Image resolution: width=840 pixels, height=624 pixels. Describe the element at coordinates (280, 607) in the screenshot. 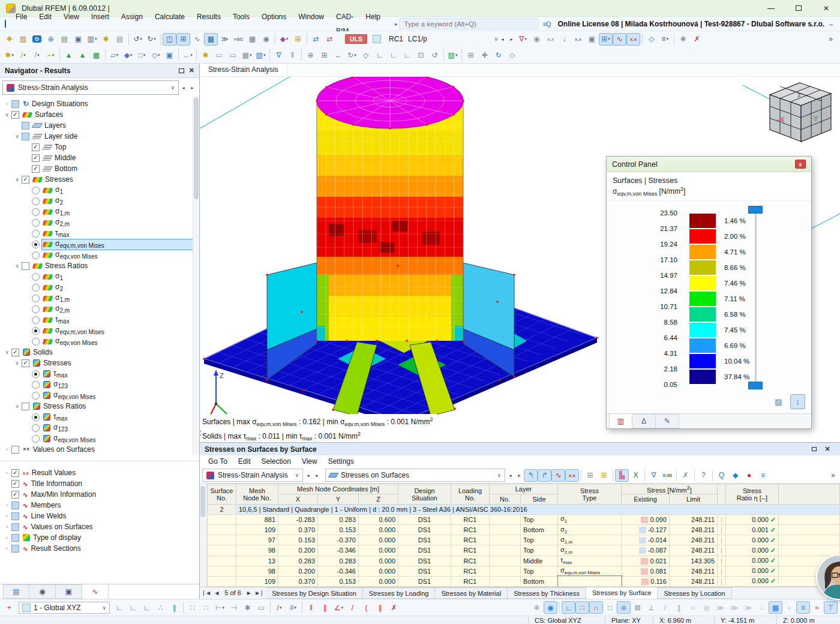

I see `new-guideline-button: /▾` at that location.